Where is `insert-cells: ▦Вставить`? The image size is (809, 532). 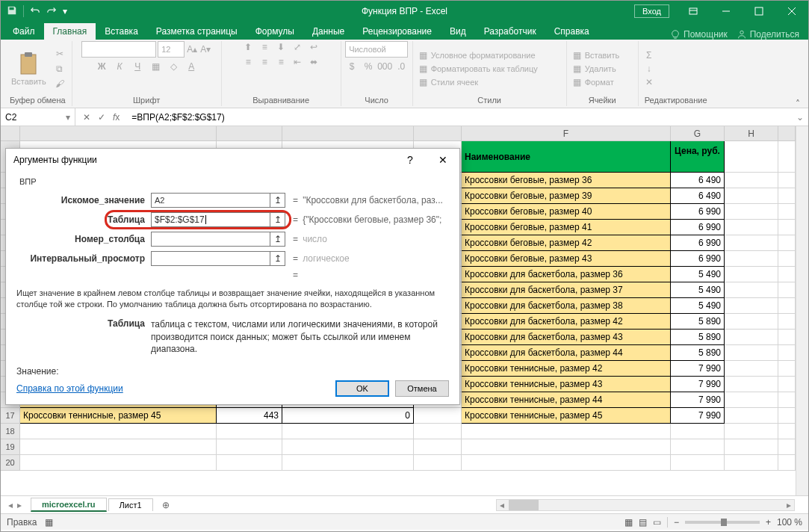
insert-cells: ▦Вставить is located at coordinates (596, 55).